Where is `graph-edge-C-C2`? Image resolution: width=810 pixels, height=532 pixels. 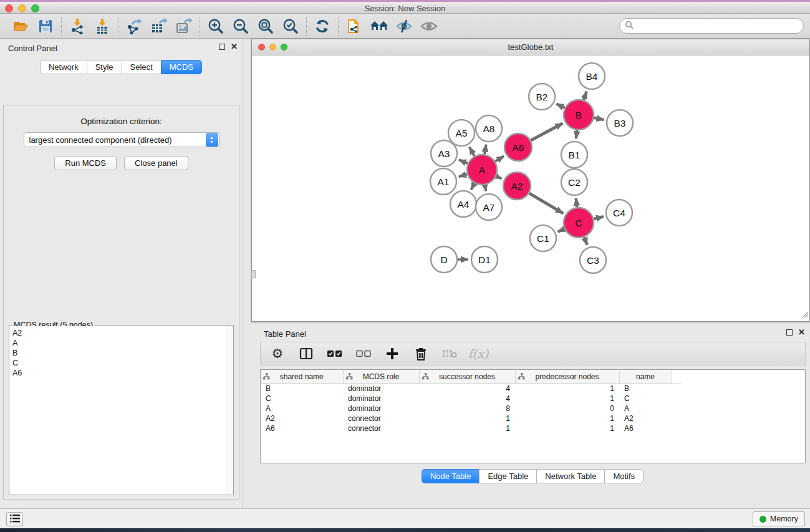
graph-edge-C-C2 is located at coordinates (577, 203).